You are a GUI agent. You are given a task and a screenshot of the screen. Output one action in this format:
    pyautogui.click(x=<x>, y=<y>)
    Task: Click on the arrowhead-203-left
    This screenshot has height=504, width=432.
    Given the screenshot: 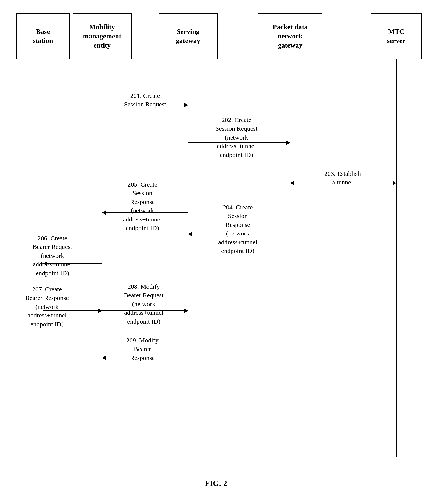 What is the action you would take?
    pyautogui.click(x=292, y=183)
    